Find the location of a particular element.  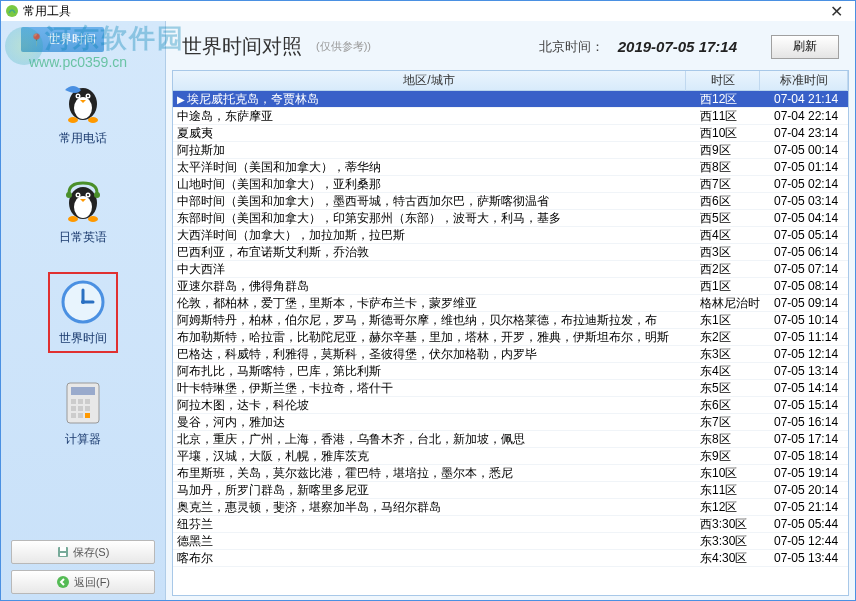

table-header: 地区/城市 时区 标准时间 is located at coordinates (510, 81).